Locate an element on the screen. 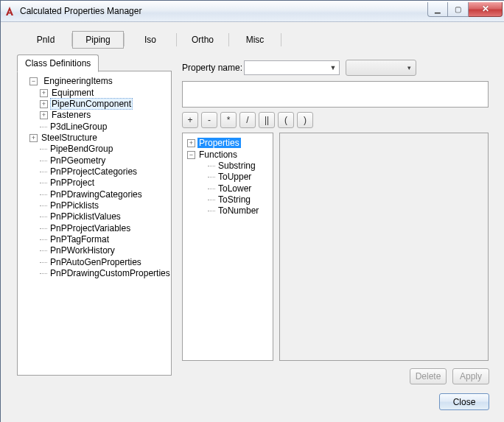 Image resolution: width=504 pixels, height=422 pixels. property-action-dropdown: ▾ is located at coordinates (381, 68).